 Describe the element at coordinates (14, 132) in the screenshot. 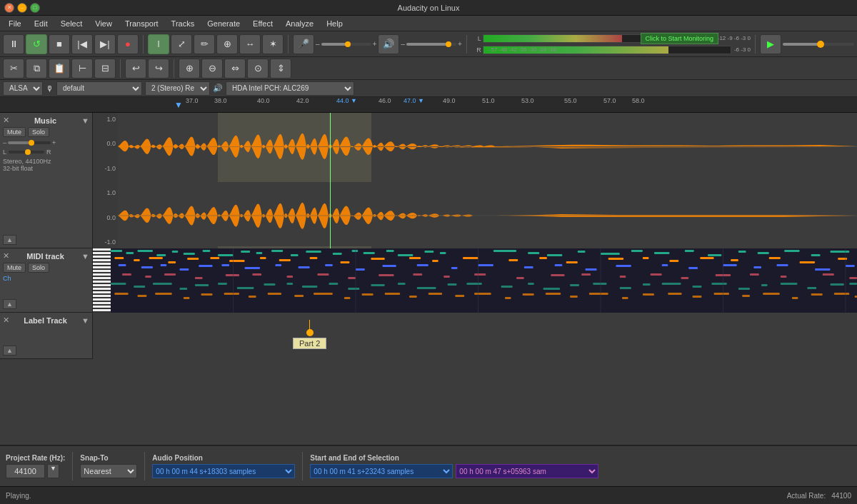

I see `audio-mute-btn: Mute` at that location.